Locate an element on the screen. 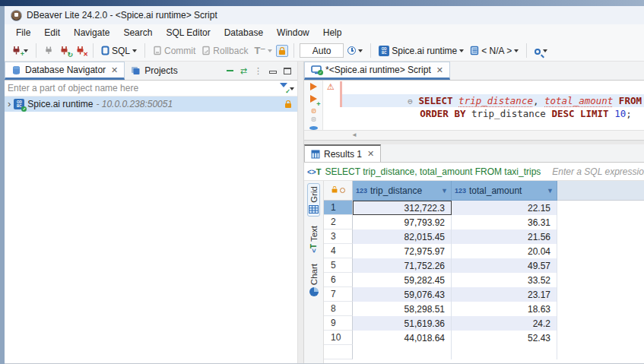 This screenshot has width=644, height=364. plug-icon is located at coordinates (49, 50).